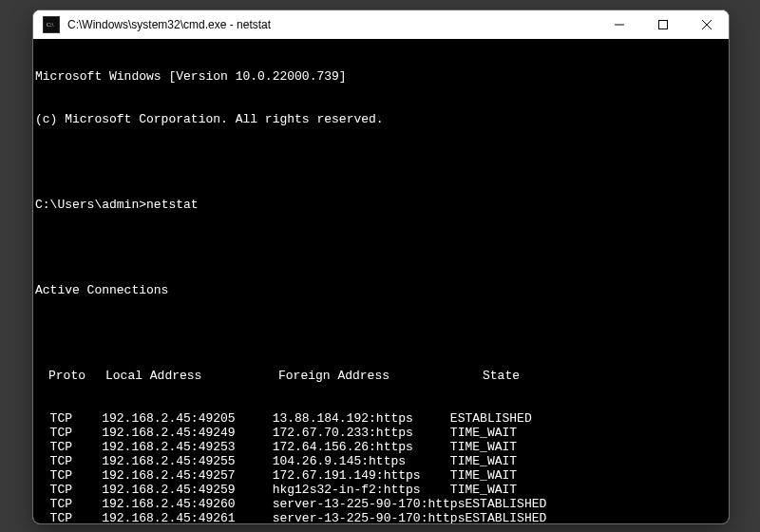 The image size is (760, 532). Describe the element at coordinates (381, 475) in the screenshot. I see `table-row: TCP 192.168.2.45:49257 172.67.191.149:ht…` at that location.